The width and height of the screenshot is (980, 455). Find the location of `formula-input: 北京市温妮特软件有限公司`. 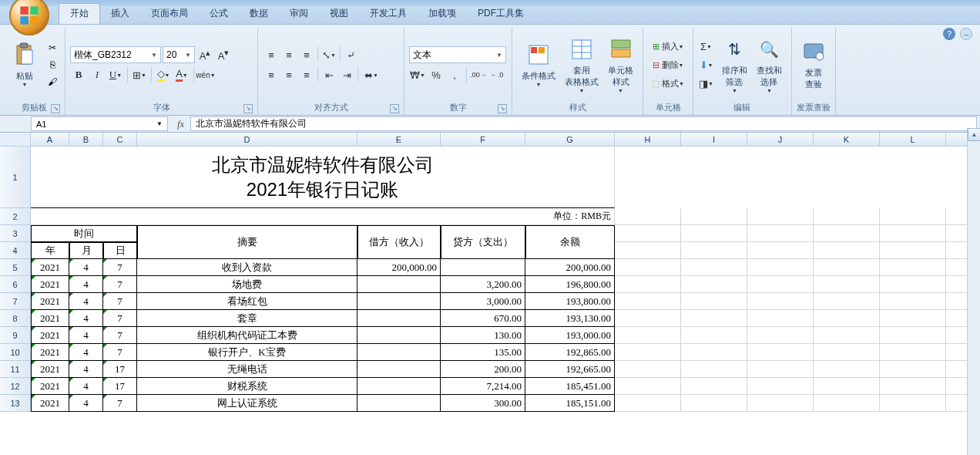

formula-input: 北京市温妮特软件有限公司 is located at coordinates (584, 123).